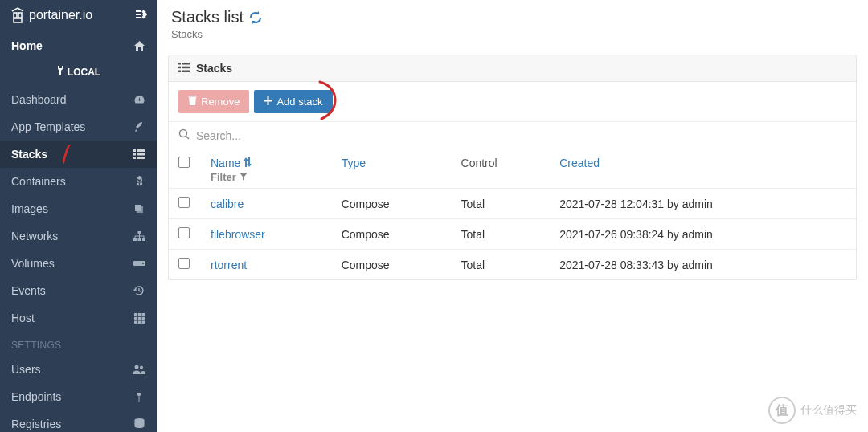 The width and height of the screenshot is (868, 432). What do you see at coordinates (79, 291) in the screenshot?
I see `sidebar-item-events: Events` at bounding box center [79, 291].